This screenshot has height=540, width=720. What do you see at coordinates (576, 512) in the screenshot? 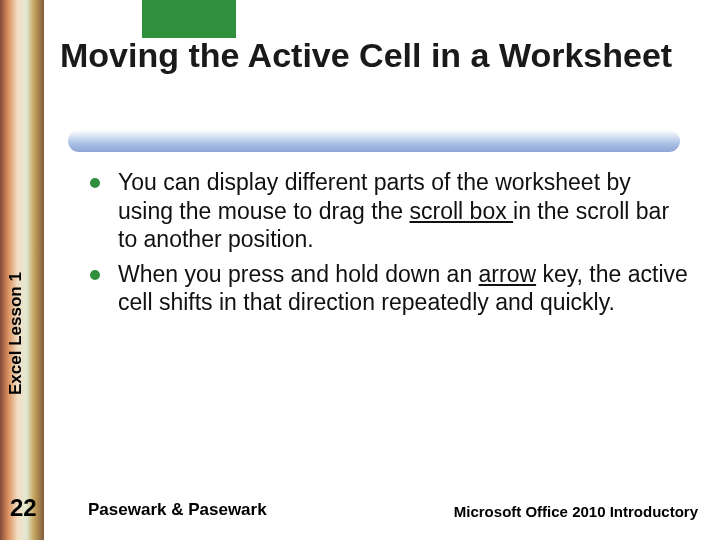
I see `footer-right: Microsoft Office 2010 Introductory` at bounding box center [576, 512].